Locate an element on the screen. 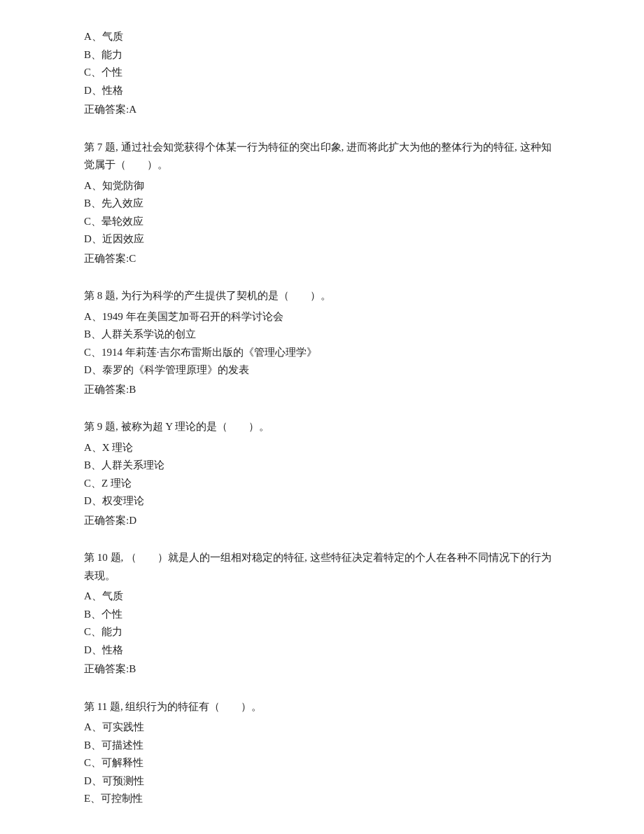 This screenshot has width=644, height=834. options-prev: A、气质 B、能力 C、个性 D、性格 is located at coordinates (322, 64).